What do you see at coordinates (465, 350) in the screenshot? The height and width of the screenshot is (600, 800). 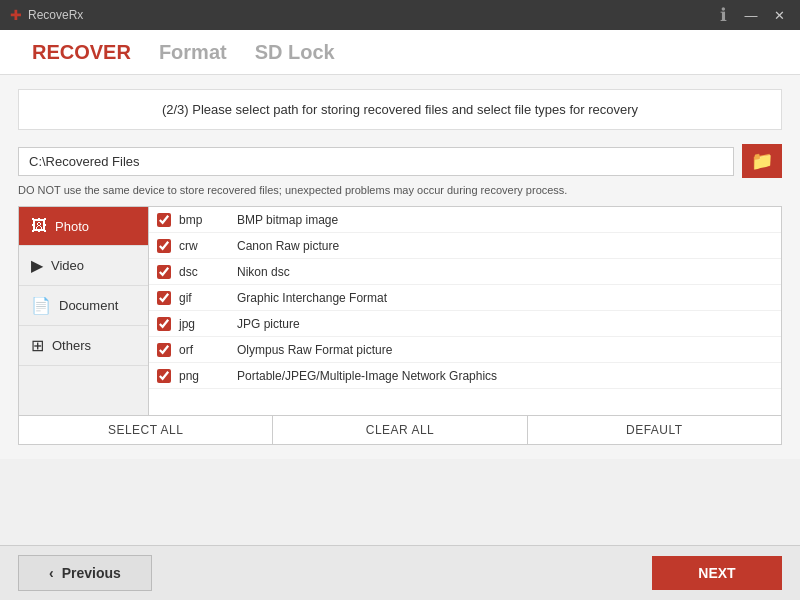 I see `table-row: orf Olympus Raw Format picture` at bounding box center [465, 350].